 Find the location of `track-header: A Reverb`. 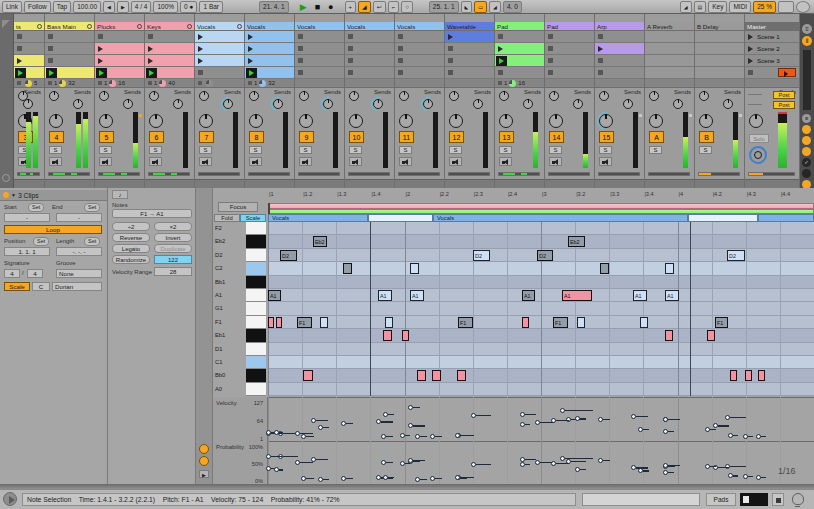

track-header: A Reverb is located at coordinates (670, 26).